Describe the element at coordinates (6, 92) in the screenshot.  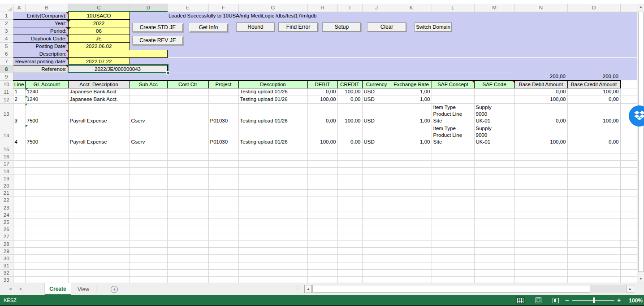
I see `row-header: 11` at that location.